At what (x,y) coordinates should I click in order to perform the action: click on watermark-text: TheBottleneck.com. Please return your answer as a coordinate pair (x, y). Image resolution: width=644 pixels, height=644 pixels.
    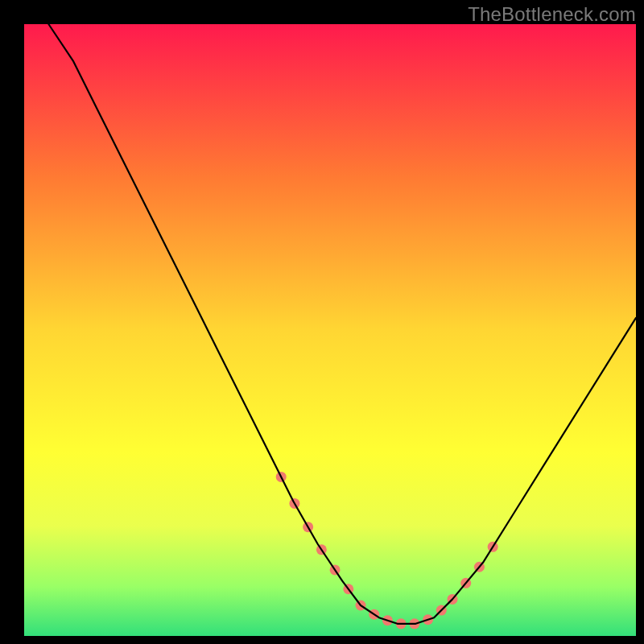
    Looking at the image, I should click on (552, 14).